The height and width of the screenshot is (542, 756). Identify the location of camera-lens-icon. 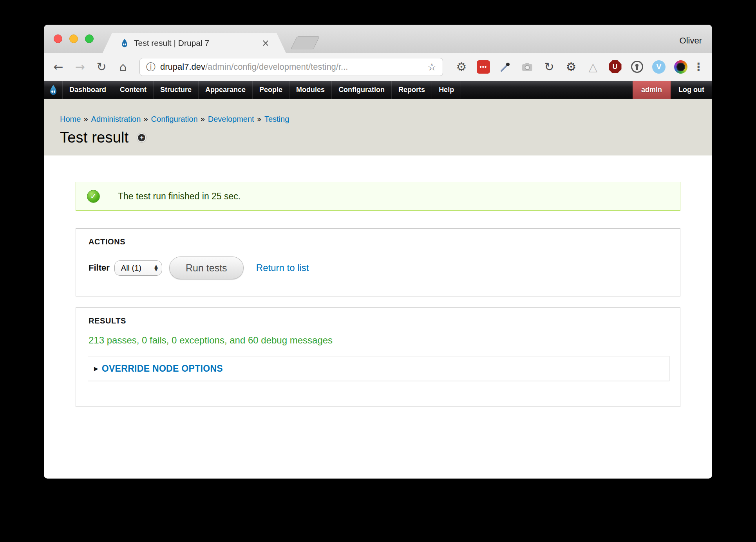
(681, 67).